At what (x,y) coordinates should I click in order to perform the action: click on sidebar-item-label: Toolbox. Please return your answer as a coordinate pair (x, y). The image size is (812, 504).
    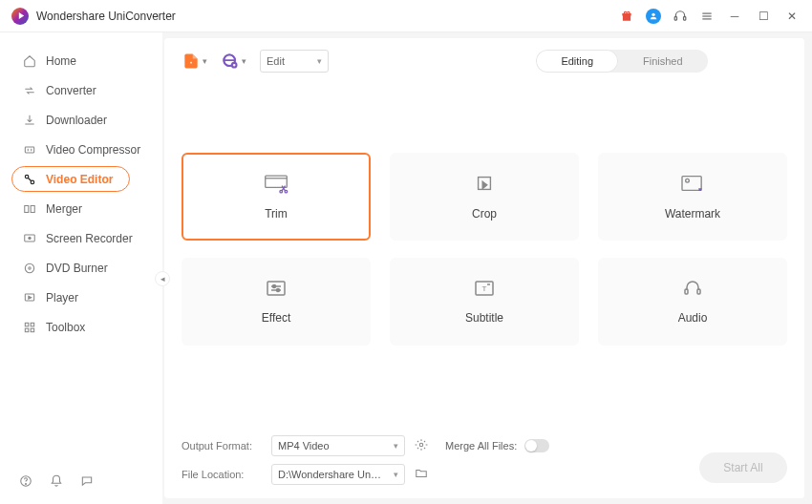
    Looking at the image, I should click on (65, 327).